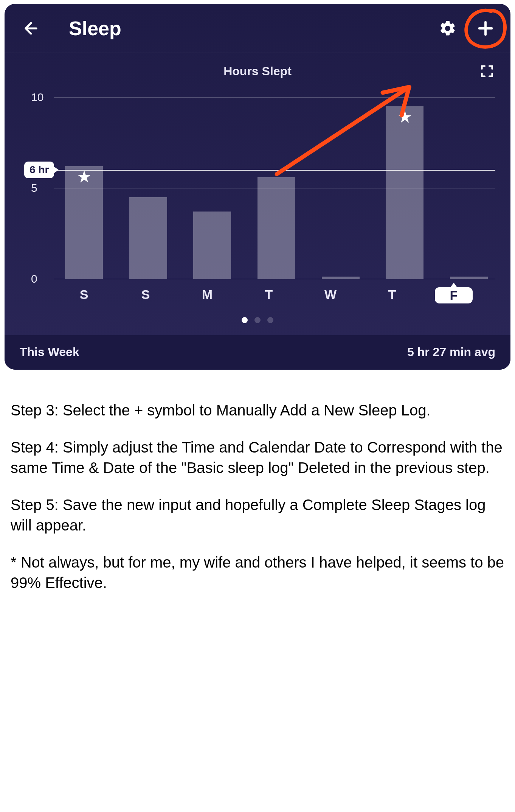 The height and width of the screenshot is (812, 515). I want to click on header-actions, so click(467, 28).